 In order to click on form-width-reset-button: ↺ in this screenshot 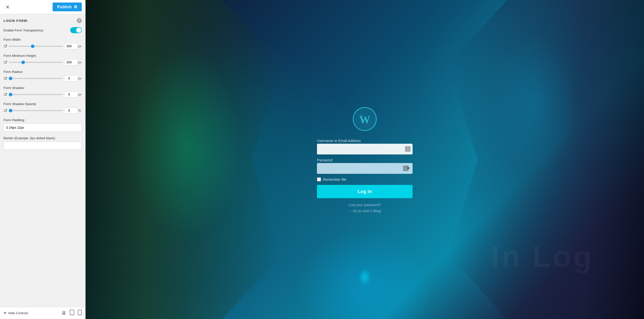, I will do `click(6, 46)`.